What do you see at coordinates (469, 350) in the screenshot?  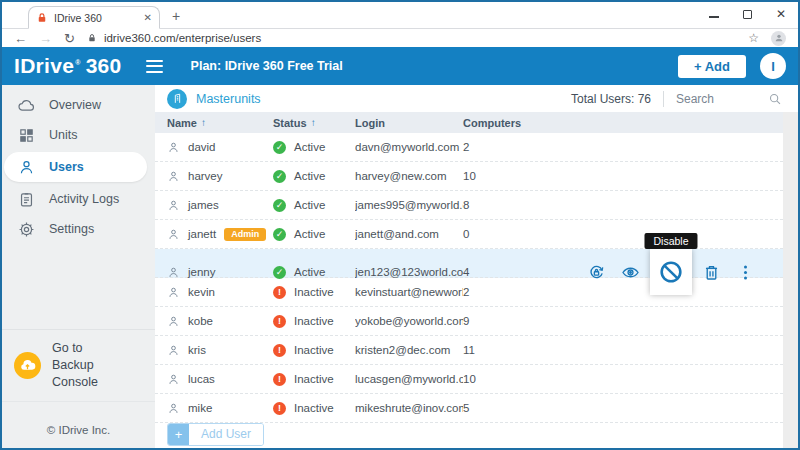 I see `table-row: kris ! Inactive kristen2@dec.com 11` at bounding box center [469, 350].